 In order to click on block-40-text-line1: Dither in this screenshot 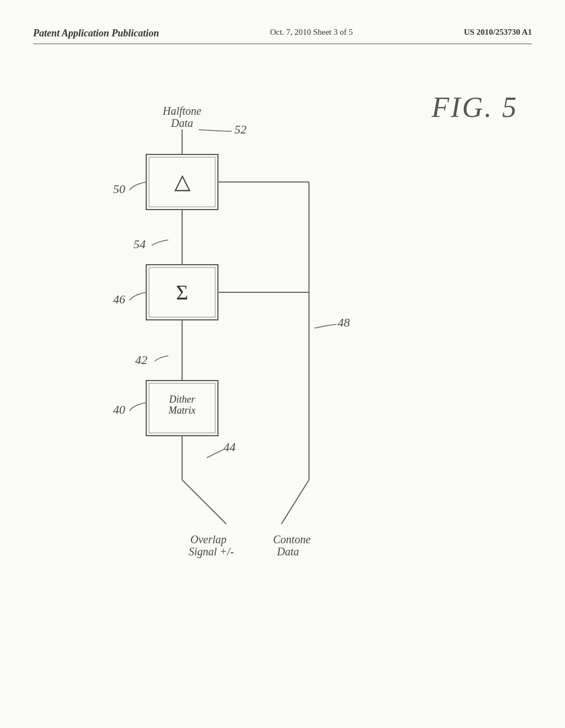, I will do `click(182, 399)`.